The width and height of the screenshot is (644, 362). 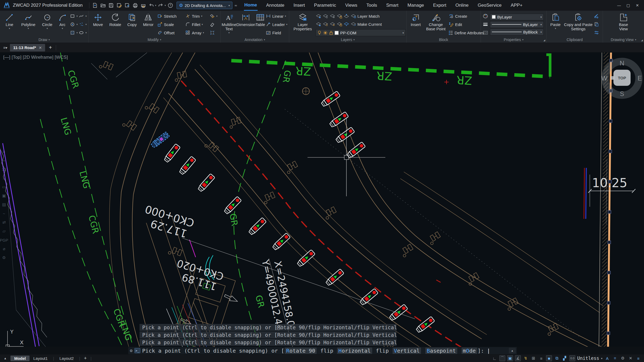 I want to click on block-panel-label: Block, so click(x=444, y=40).